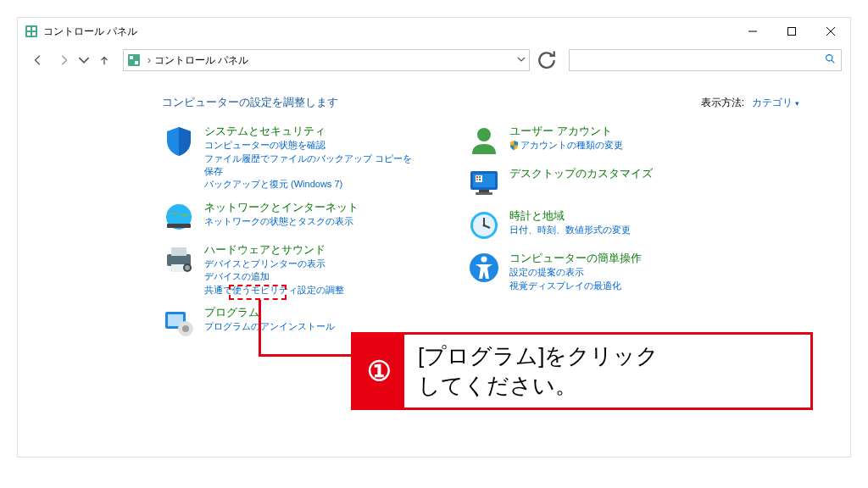 This screenshot has width=868, height=488. I want to click on back-button, so click(38, 60).